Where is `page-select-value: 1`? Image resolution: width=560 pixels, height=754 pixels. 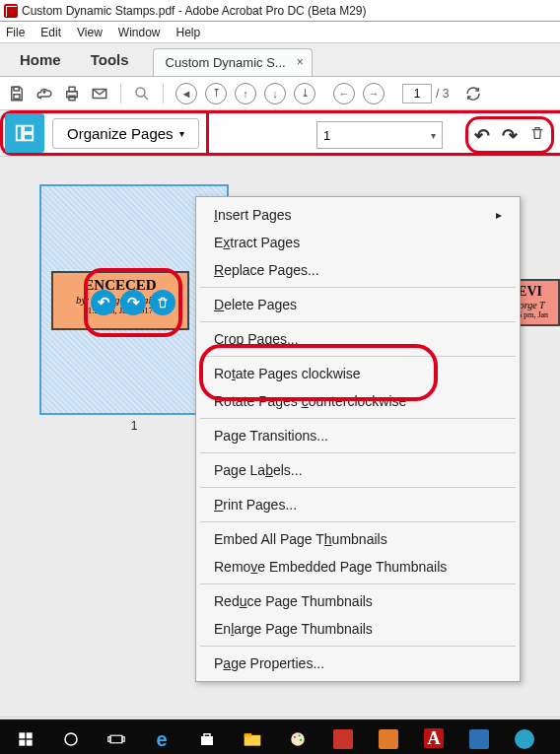
page-select-value: 1 is located at coordinates (327, 136).